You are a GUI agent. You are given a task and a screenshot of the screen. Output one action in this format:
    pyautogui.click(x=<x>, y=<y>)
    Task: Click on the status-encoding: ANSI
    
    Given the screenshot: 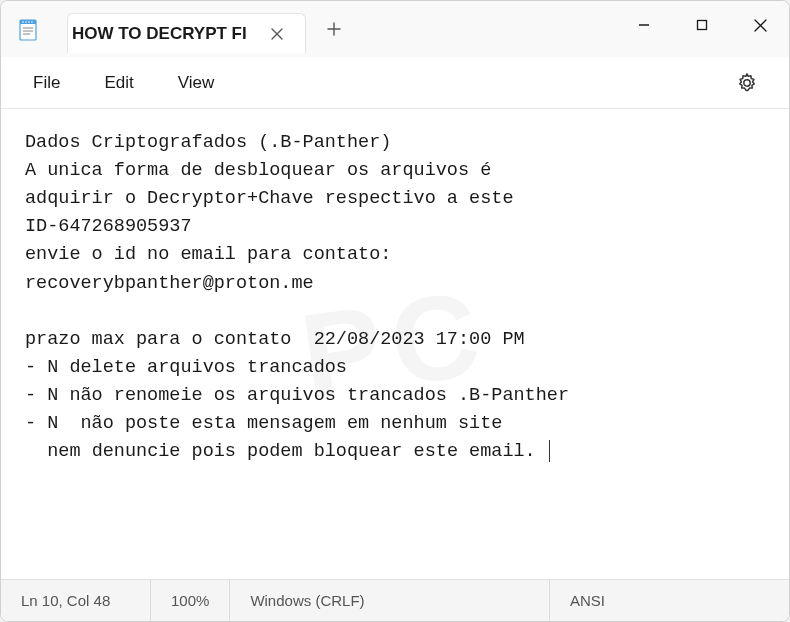 What is the action you would take?
    pyautogui.click(x=670, y=600)
    